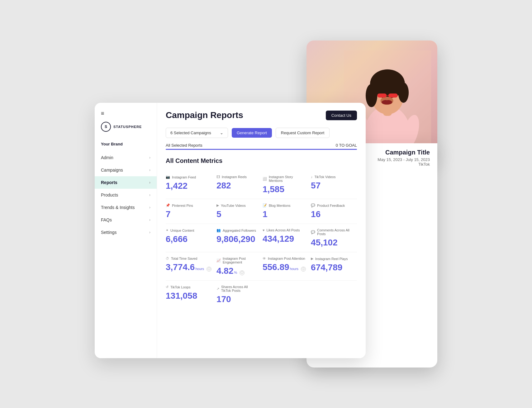 This screenshot has height=408, width=532. I want to click on sidebar-item-admin: Admin ›, so click(126, 158).